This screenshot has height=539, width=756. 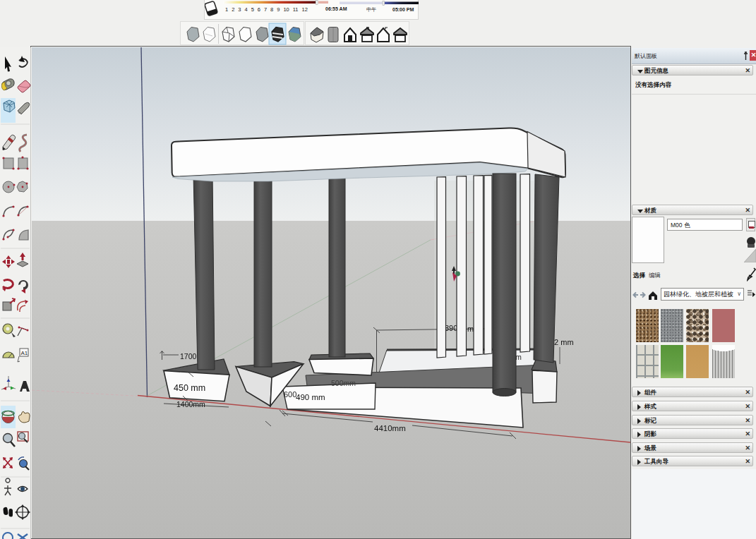 I want to click on svg-text: A1, so click(x=25, y=353).